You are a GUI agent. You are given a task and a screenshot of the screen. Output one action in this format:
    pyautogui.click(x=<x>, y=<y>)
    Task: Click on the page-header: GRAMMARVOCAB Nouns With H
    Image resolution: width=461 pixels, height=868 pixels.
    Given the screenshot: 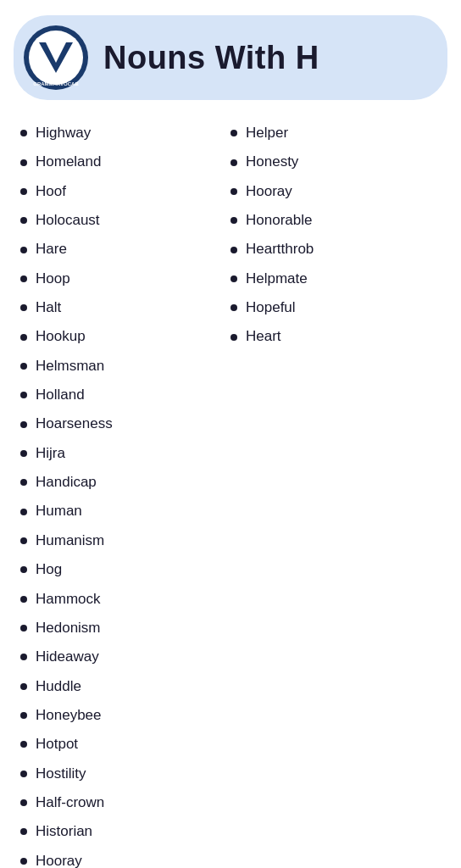 What is the action you would take?
    pyautogui.click(x=230, y=58)
    